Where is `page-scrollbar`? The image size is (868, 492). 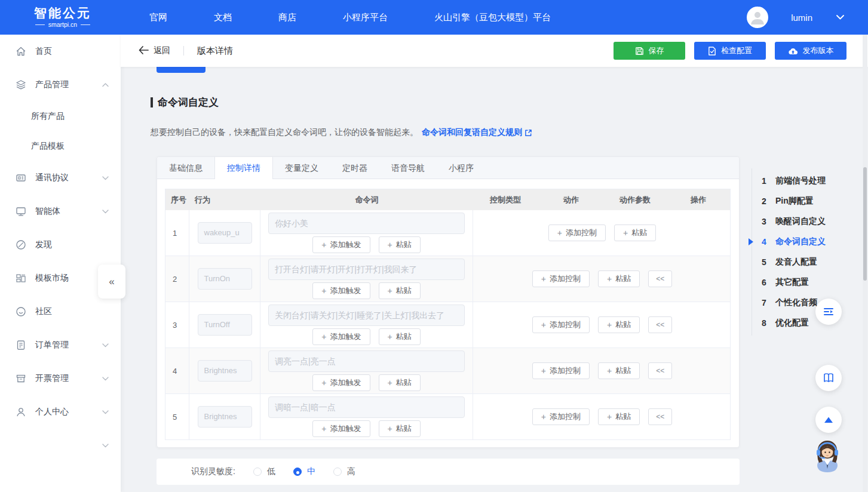
page-scrollbar is located at coordinates (865, 263).